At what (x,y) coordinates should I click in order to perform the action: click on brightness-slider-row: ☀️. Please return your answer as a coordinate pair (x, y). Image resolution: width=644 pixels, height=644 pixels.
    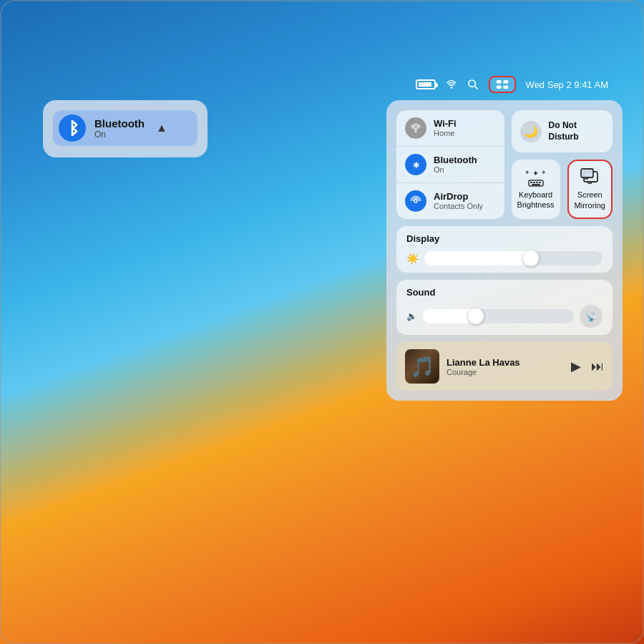
    Looking at the image, I should click on (504, 258).